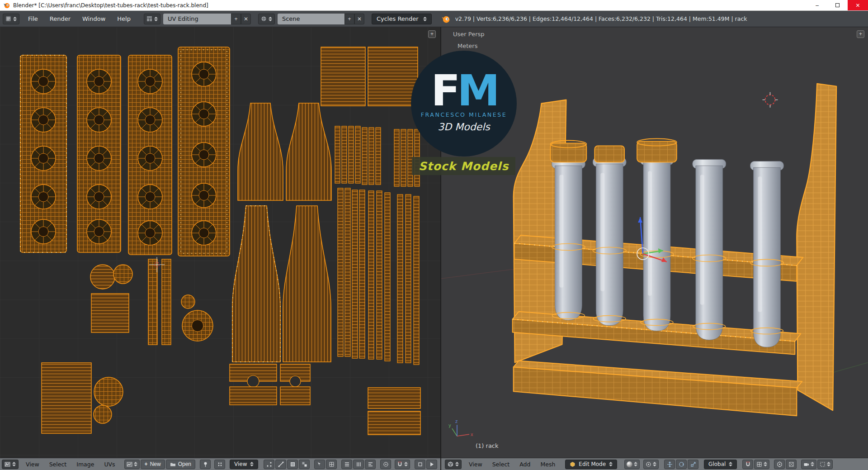  What do you see at coordinates (791, 464) in the screenshot?
I see `occlude-wire-button` at bounding box center [791, 464].